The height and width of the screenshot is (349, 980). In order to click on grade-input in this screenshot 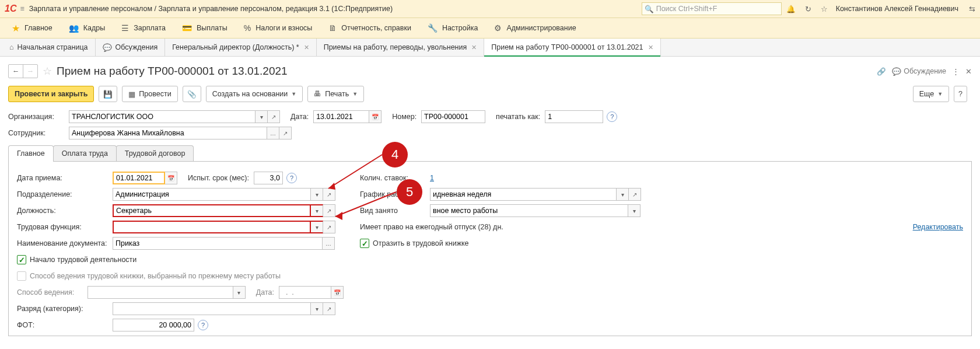, I will do `click(212, 309)`.